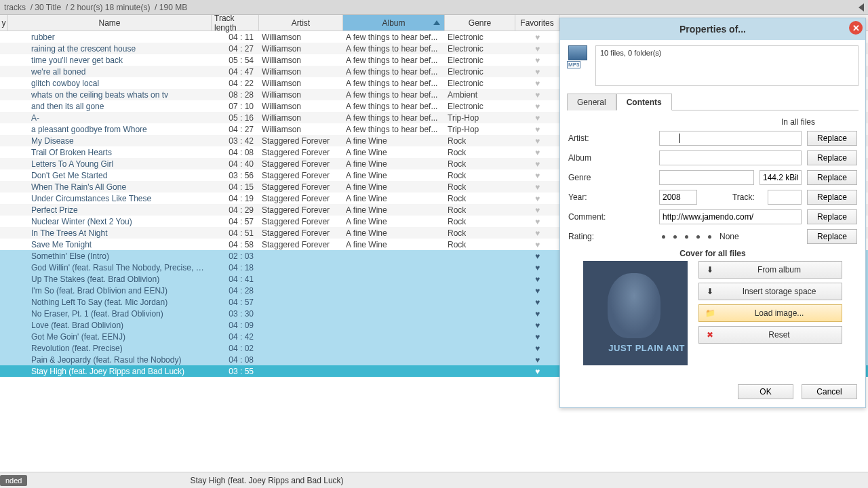 This screenshot has height=488, width=868. Describe the element at coordinates (832, 158) in the screenshot. I see `replace-album-button: Replace` at that location.